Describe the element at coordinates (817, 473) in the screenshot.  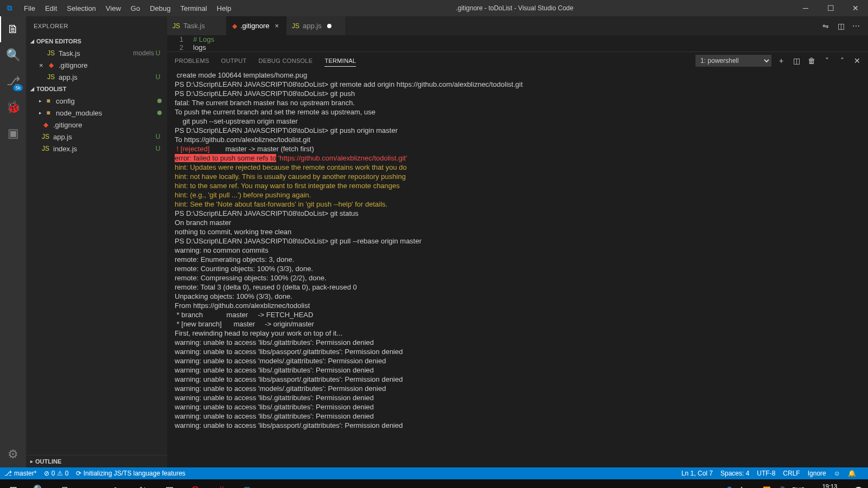
I see `language-mode: Ignore` at that location.